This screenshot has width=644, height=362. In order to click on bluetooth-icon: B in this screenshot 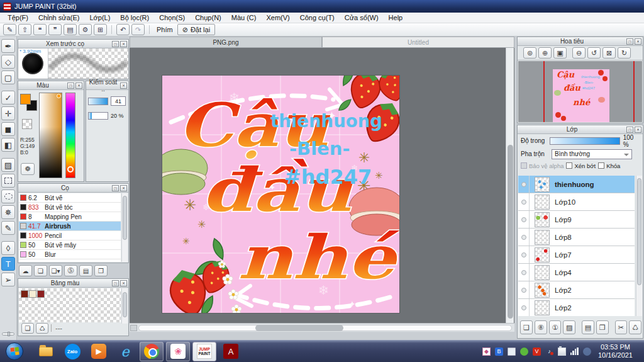, I will do `click(499, 351)`.